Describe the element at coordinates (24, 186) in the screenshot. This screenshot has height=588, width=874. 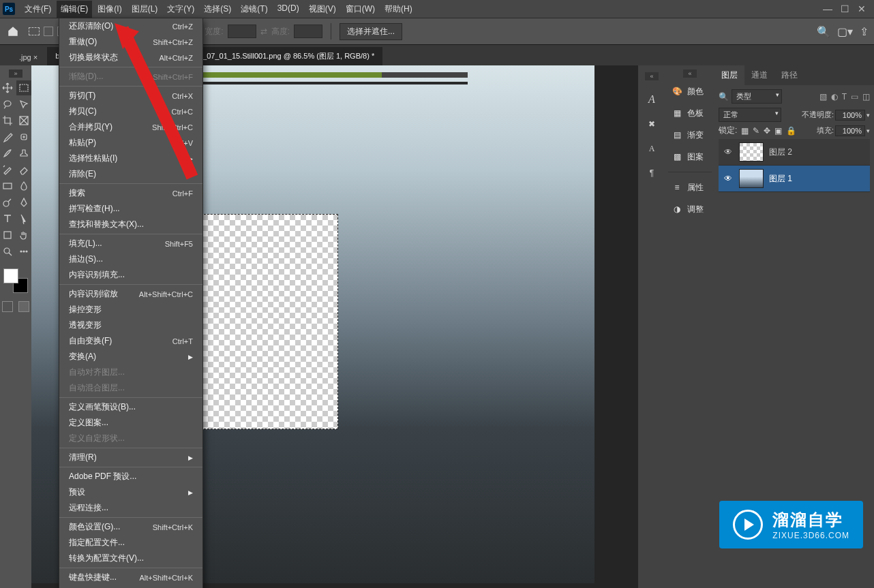
I see `blur-tool-icon` at that location.